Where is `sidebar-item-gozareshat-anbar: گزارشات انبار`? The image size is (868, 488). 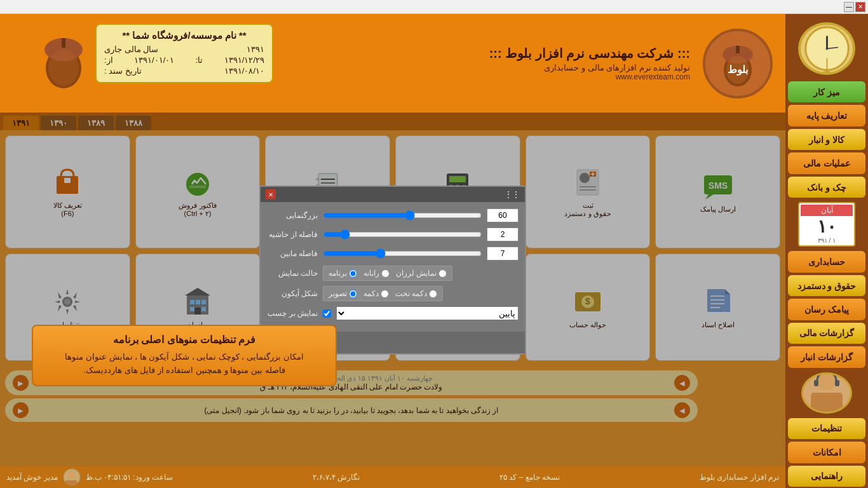
sidebar-item-gozareshat-anbar: گزارشات انبار is located at coordinates (827, 357).